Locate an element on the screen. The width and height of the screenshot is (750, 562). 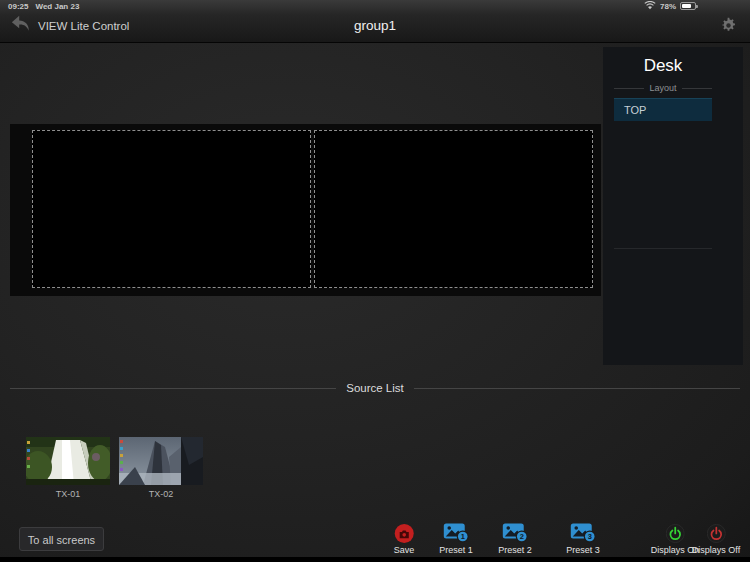
source-list: TX-01 is located at coordinates (114, 468).